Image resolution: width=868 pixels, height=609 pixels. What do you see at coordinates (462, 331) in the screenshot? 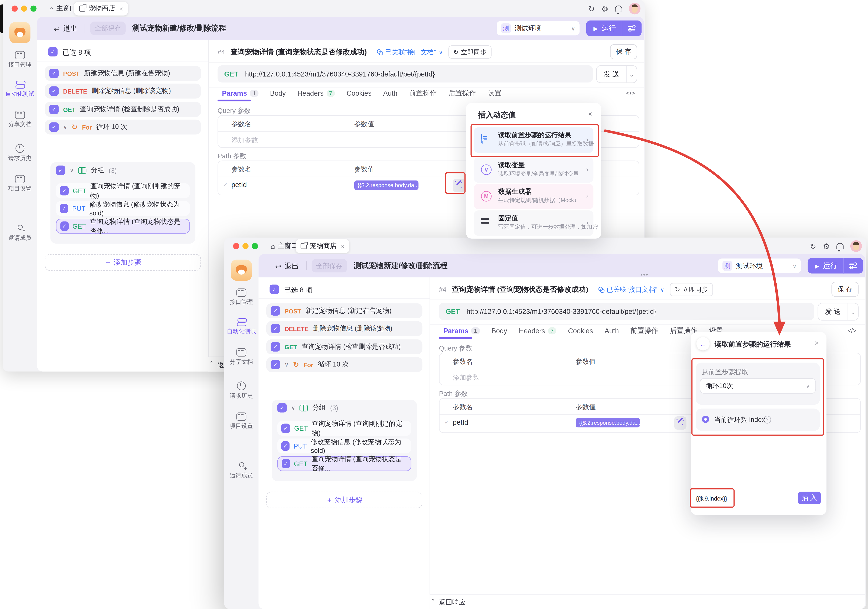
I see `tab-params: Params1` at bounding box center [462, 331].